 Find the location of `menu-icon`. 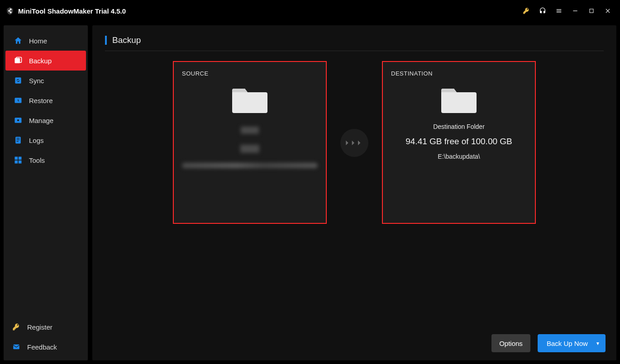

menu-icon is located at coordinates (559, 11).